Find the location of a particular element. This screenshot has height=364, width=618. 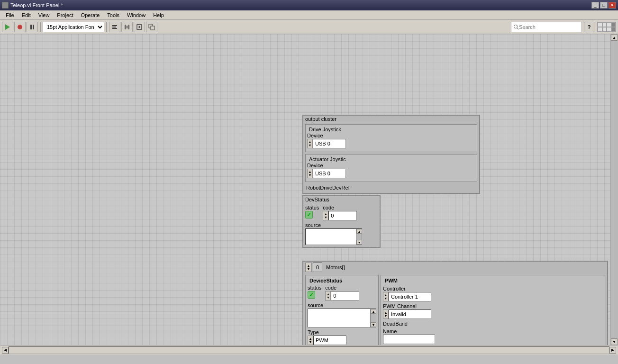

menu-operate: Operate is located at coordinates (91, 15).